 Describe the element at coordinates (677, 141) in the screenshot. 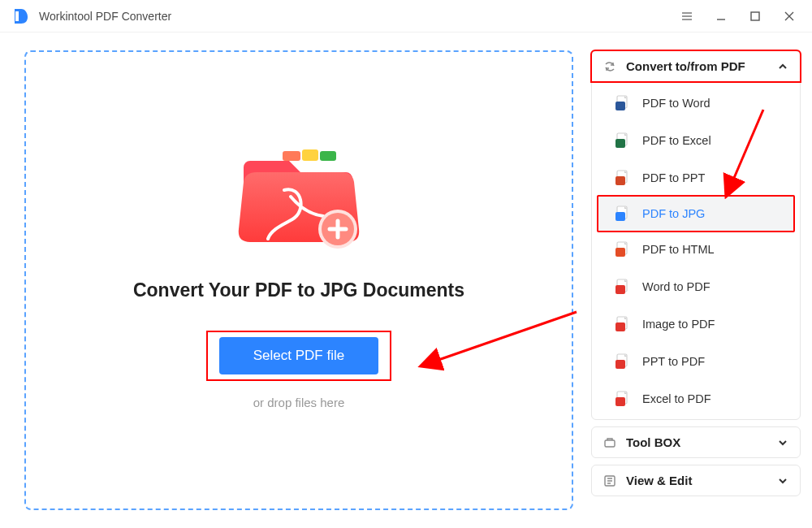

I see `menu-item-label: PDF to Excel` at that location.